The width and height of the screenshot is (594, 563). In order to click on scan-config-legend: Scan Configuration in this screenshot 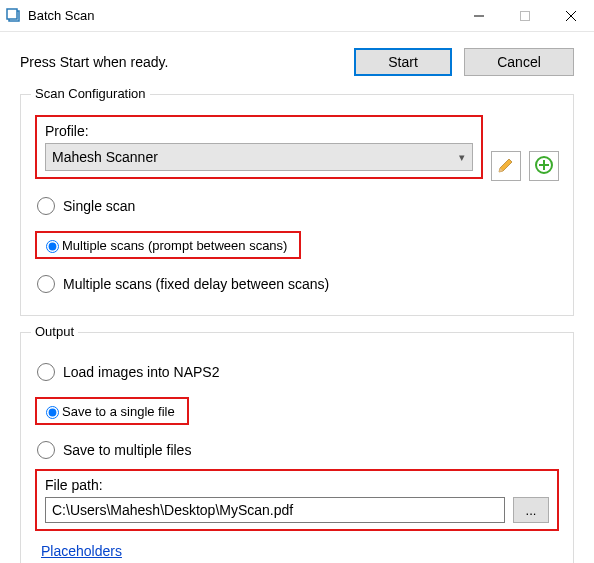, I will do `click(90, 94)`.